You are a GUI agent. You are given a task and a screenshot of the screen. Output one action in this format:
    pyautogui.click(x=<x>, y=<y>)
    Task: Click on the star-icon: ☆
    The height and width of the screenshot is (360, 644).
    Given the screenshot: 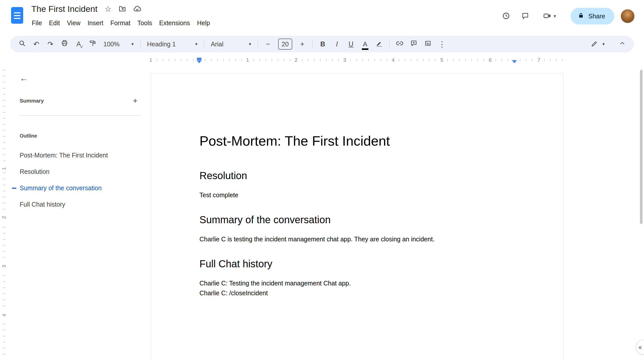 What is the action you would take?
    pyautogui.click(x=108, y=9)
    